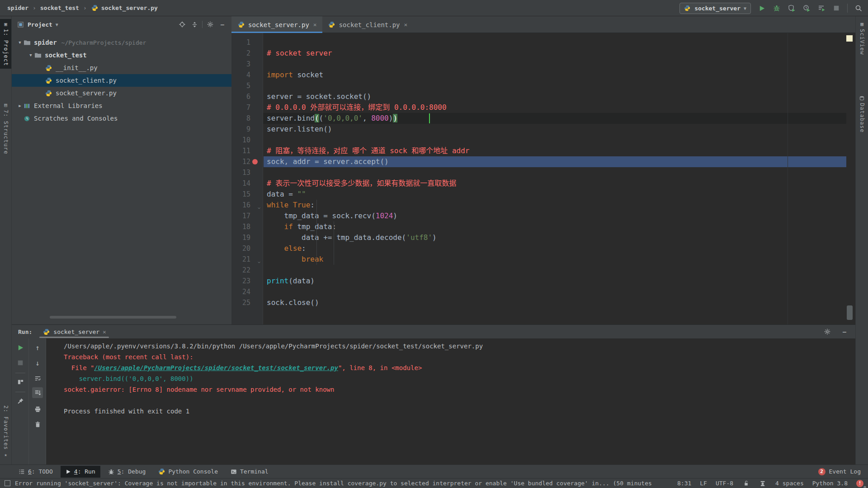  What do you see at coordinates (74, 332) in the screenshot?
I see `run-tab: socket_server ×` at bounding box center [74, 332].